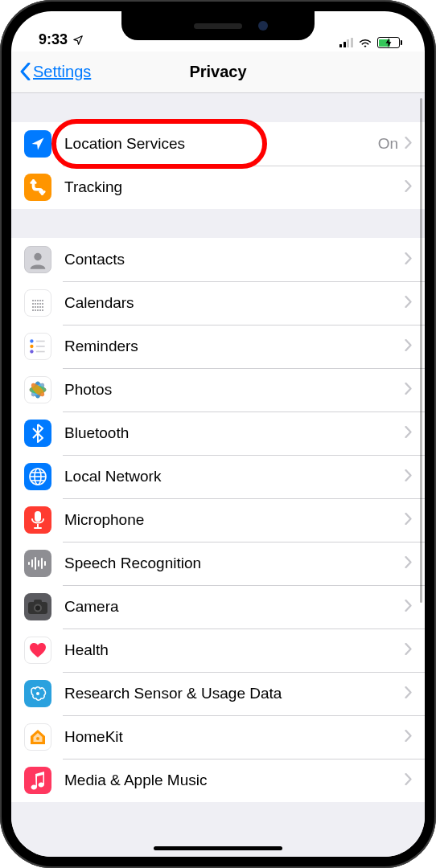 The width and height of the screenshot is (436, 868). What do you see at coordinates (217, 72) in the screenshot?
I see `page-title: Privacy` at bounding box center [217, 72].